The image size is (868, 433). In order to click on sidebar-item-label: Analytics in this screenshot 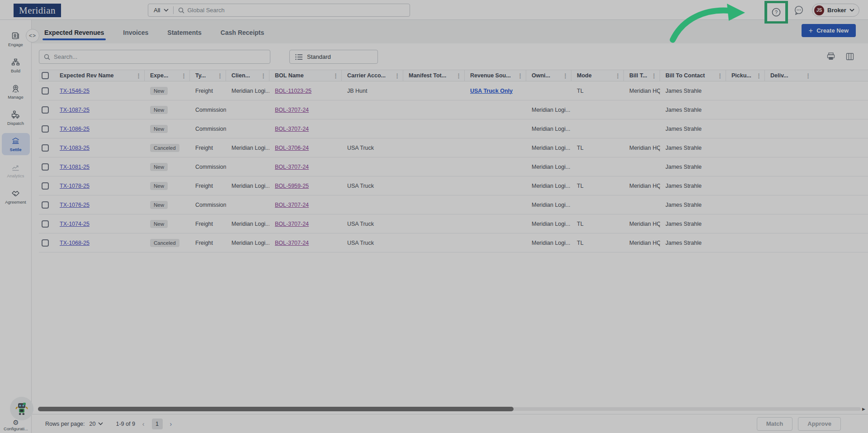, I will do `click(15, 176)`.